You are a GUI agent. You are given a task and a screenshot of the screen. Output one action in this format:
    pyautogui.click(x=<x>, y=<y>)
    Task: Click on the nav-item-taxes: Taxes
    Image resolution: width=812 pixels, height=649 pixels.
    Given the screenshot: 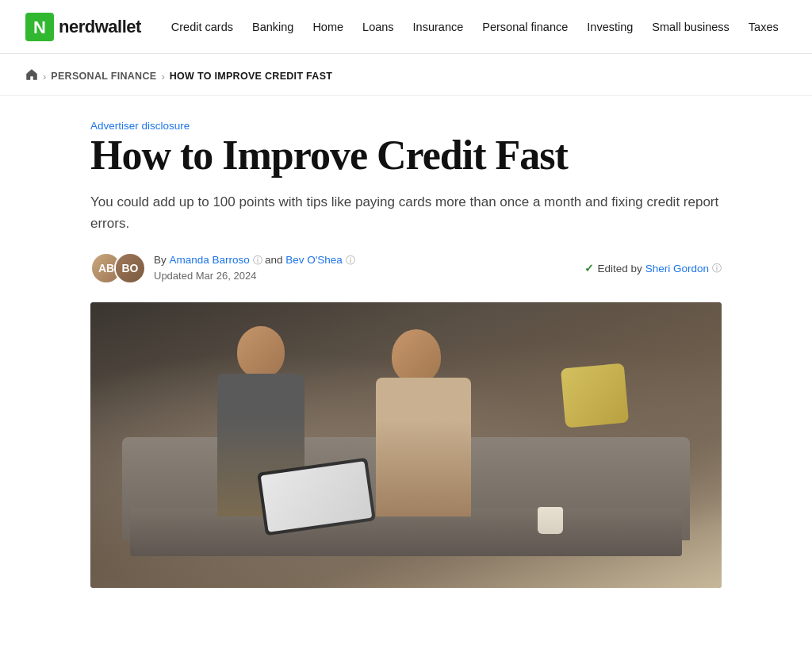 What is the action you would take?
    pyautogui.click(x=764, y=27)
    